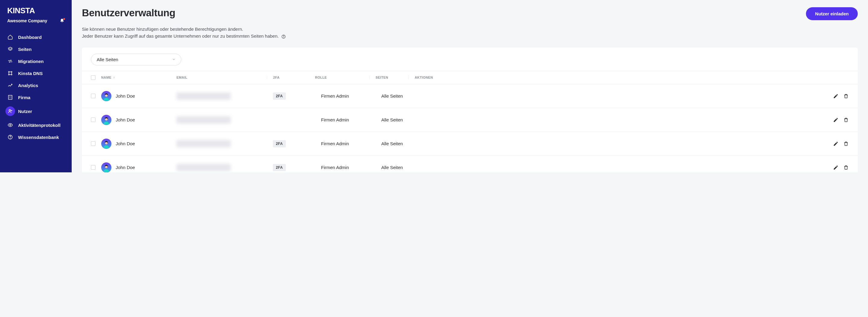 Image resolution: width=868 pixels, height=317 pixels. What do you see at coordinates (136, 59) in the screenshot?
I see `filter-sites-select: Alle Seiten` at bounding box center [136, 59].